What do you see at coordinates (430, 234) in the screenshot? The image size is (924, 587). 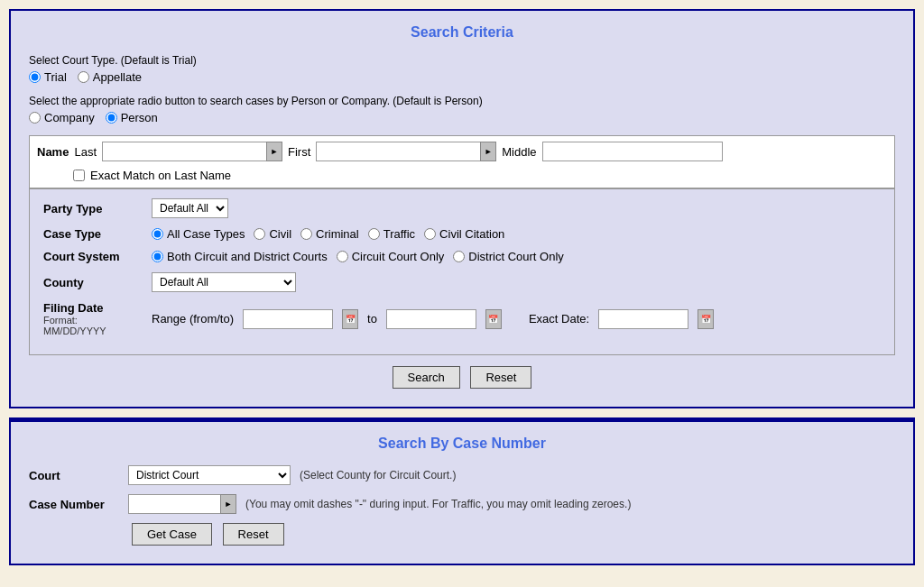 I see `civil-citation-radio` at bounding box center [430, 234].